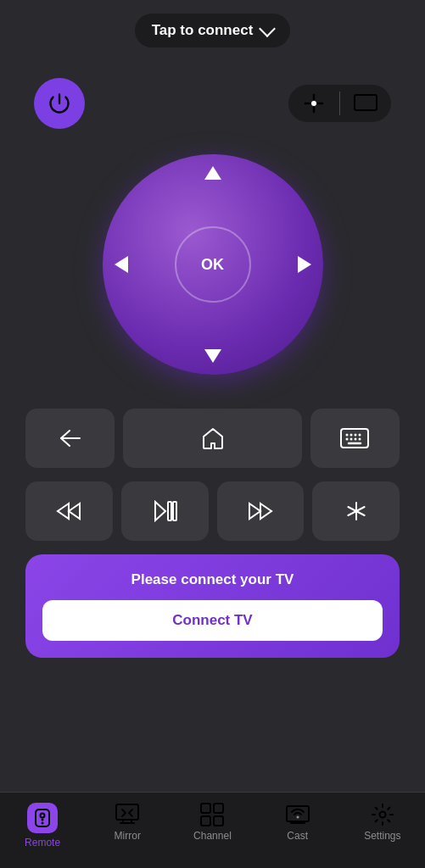 The width and height of the screenshot is (425, 868). I want to click on back-button, so click(70, 438).